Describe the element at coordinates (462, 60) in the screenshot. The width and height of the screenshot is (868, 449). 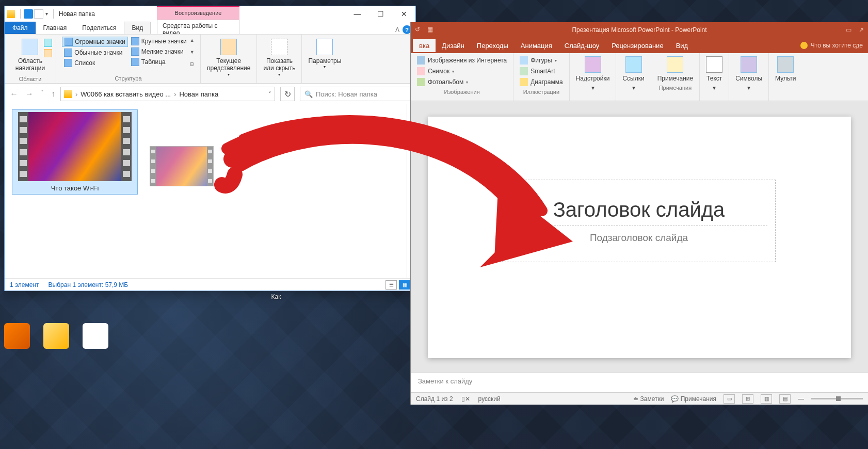
I see `online-pictures-button: Изображения из Интернета` at that location.